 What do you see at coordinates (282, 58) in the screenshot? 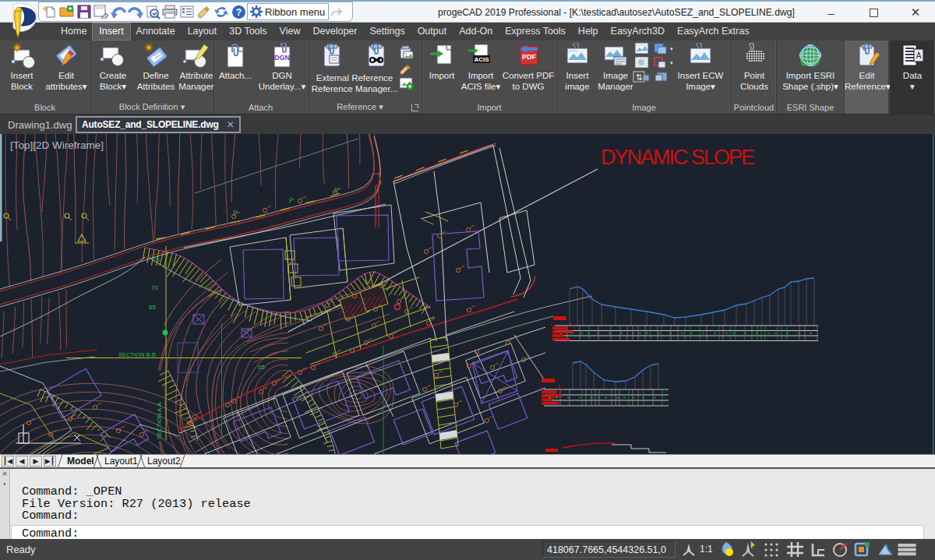
I see `svg-text: DGN` at bounding box center [282, 58].